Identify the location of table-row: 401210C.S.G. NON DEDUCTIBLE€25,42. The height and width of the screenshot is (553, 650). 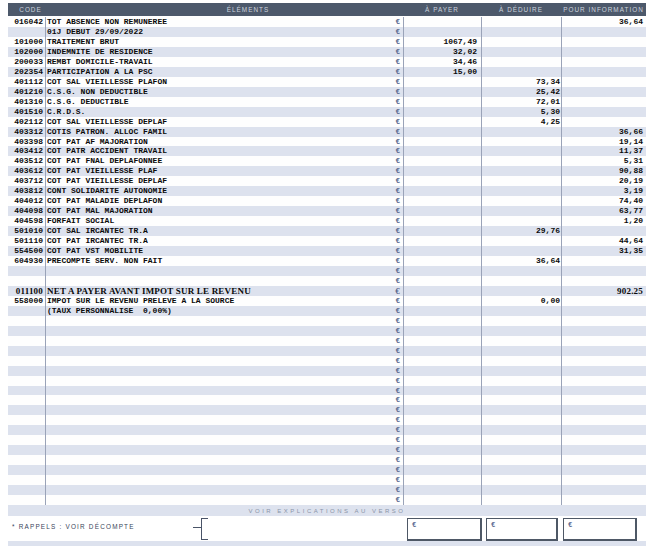
(327, 92).